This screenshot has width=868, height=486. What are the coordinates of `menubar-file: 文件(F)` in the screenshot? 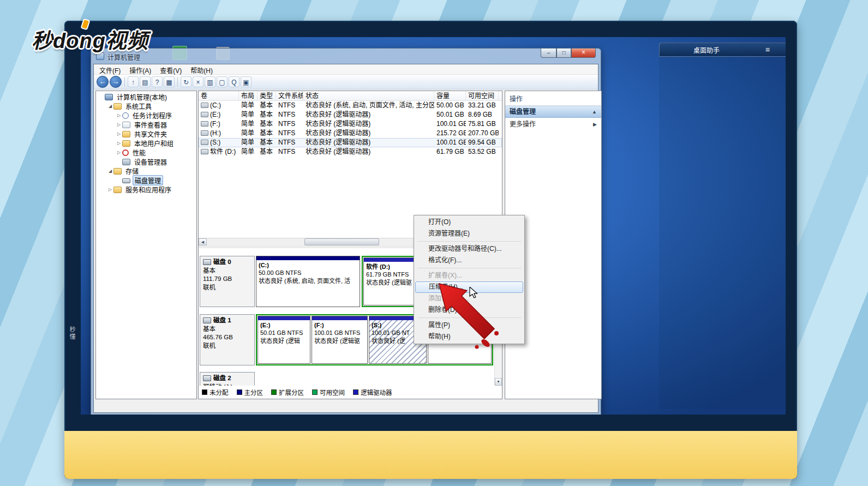 It's located at (110, 70).